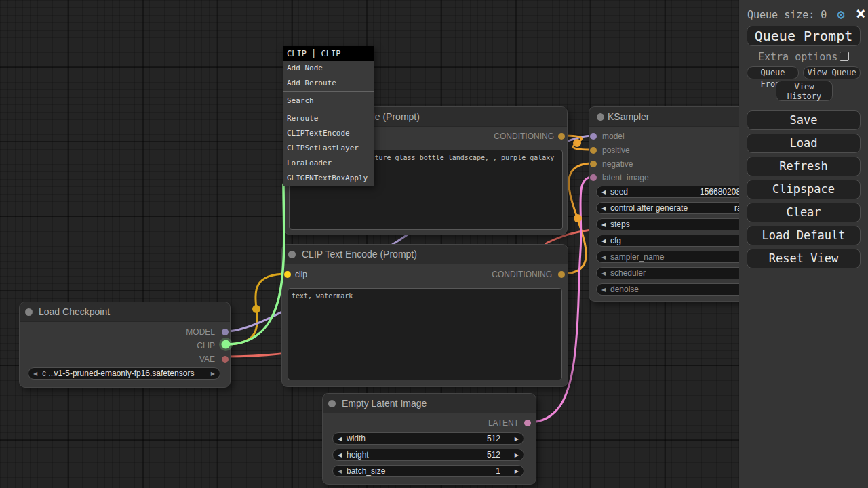  Describe the element at coordinates (861, 14) in the screenshot. I see `close-icon: ×` at that location.